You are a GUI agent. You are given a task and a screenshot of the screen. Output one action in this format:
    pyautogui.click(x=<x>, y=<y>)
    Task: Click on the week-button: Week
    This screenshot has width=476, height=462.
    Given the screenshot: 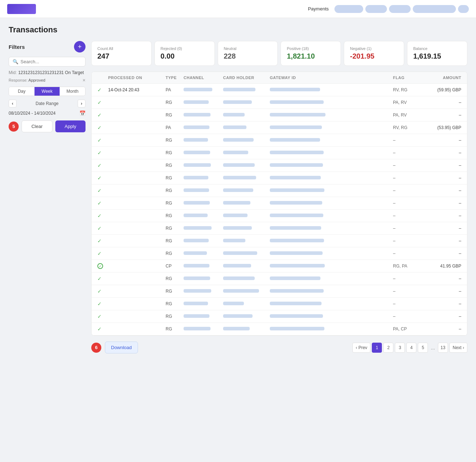 What is the action you would take?
    pyautogui.click(x=47, y=91)
    